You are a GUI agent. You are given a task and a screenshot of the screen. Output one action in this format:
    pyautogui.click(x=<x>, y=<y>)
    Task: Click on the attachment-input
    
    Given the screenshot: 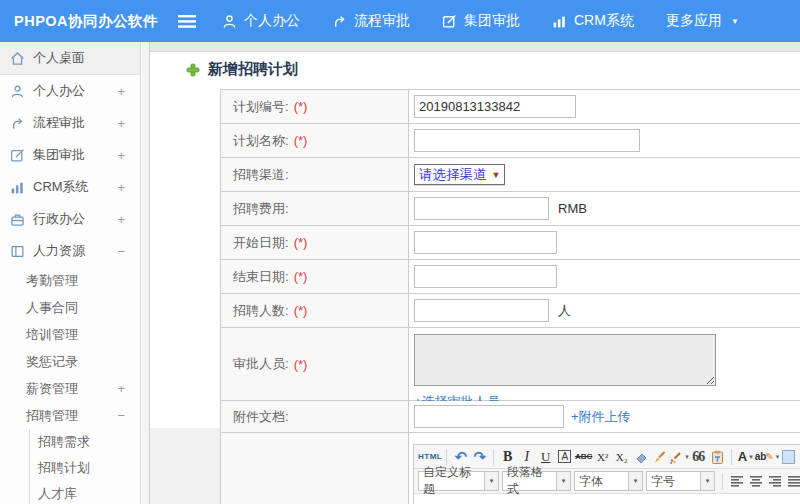 What is the action you would take?
    pyautogui.click(x=489, y=416)
    